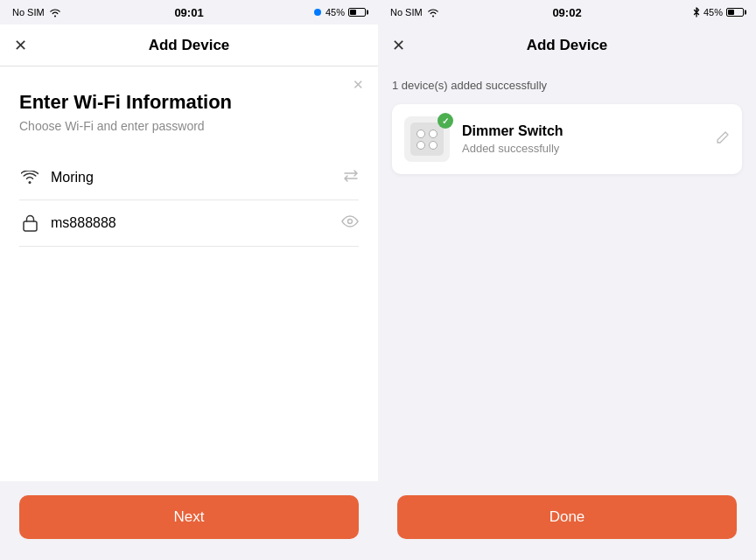  Describe the element at coordinates (445, 121) in the screenshot. I see `success-badge: ✓` at that location.